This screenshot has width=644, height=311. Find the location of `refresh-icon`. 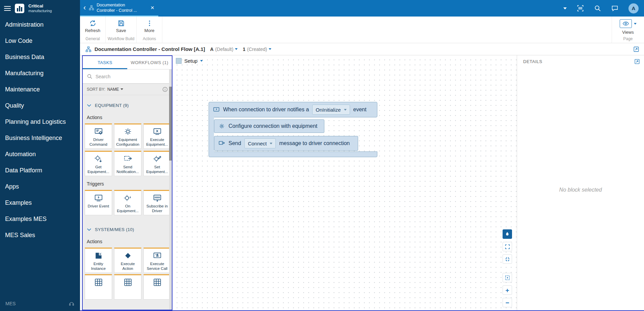

refresh-icon is located at coordinates (93, 23).